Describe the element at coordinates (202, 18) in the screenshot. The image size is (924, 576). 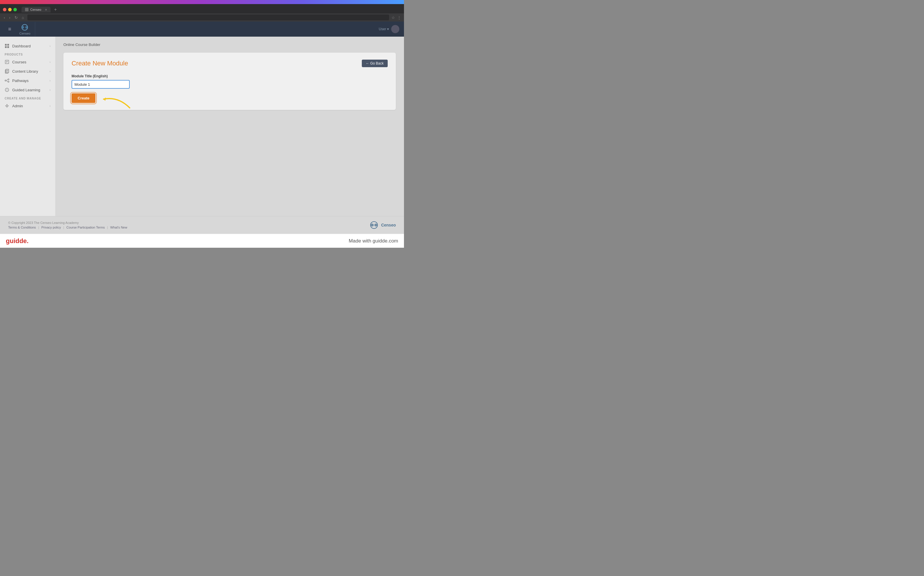
I see `address-bar-row: ‹ › ↻ ⌂ ☆ ⋮` at that location.